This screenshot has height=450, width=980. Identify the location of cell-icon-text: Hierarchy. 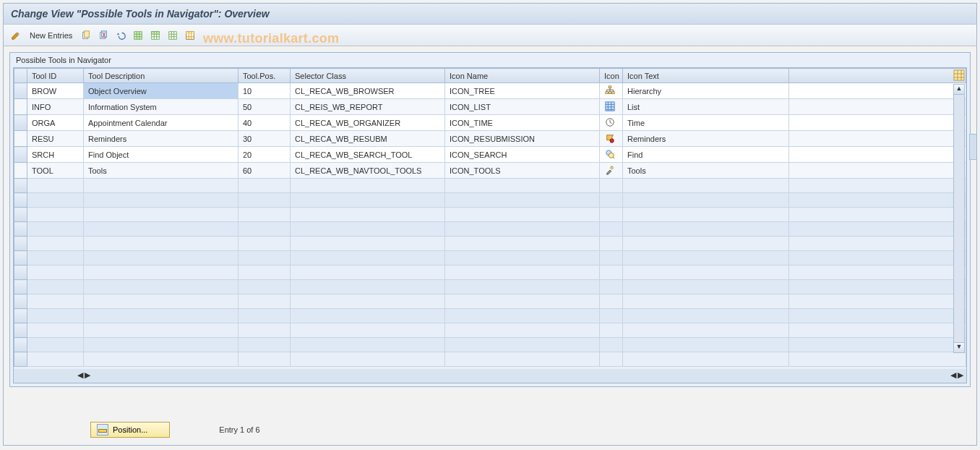
(706, 91).